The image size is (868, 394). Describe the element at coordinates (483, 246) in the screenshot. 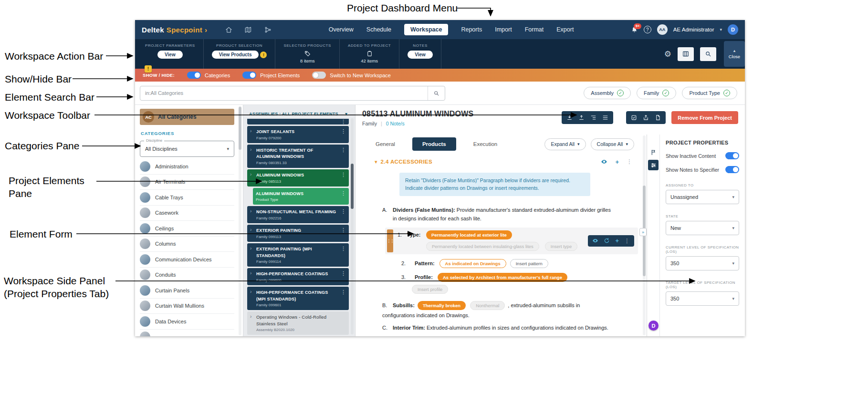

I see `option-pill-alternate: Permanently located between insulating-g…` at that location.